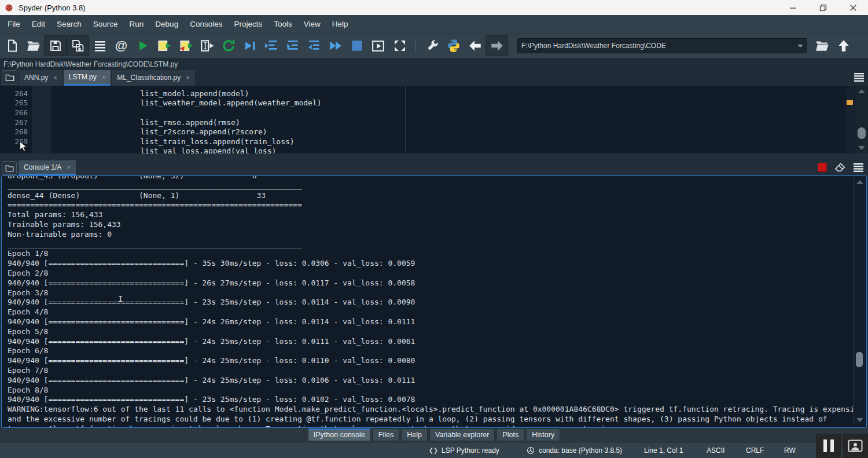 Image resolution: width=868 pixels, height=458 pixels. Describe the element at coordinates (271, 46) in the screenshot. I see `step-over-button` at that location.